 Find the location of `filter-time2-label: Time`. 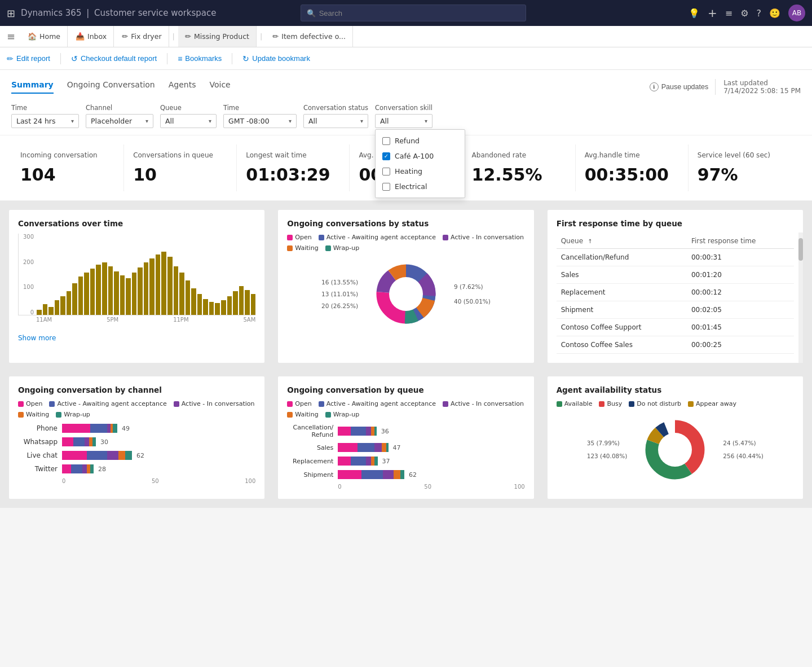

filter-time2-label: Time is located at coordinates (260, 108).